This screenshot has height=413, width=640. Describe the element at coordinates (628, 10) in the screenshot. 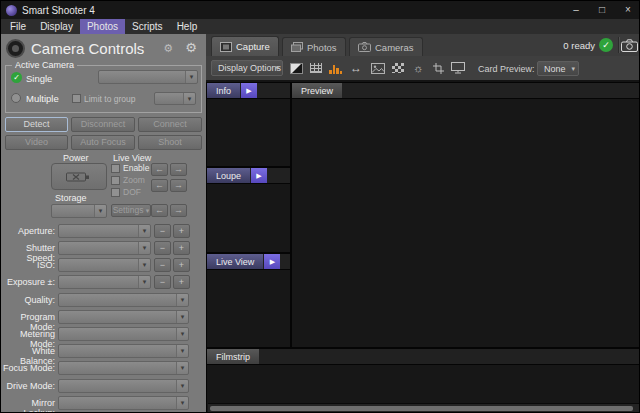

I see `close-button: ×` at that location.